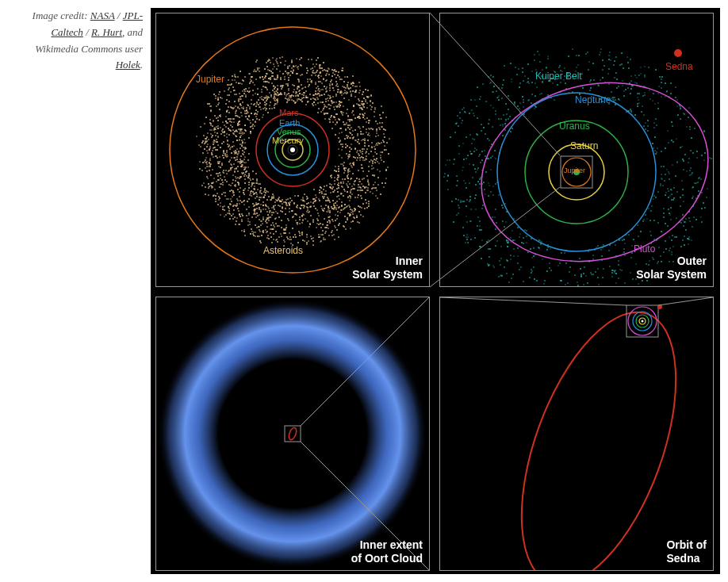  Describe the element at coordinates (103, 16) in the screenshot. I see `link-nasa: NASA` at that location.